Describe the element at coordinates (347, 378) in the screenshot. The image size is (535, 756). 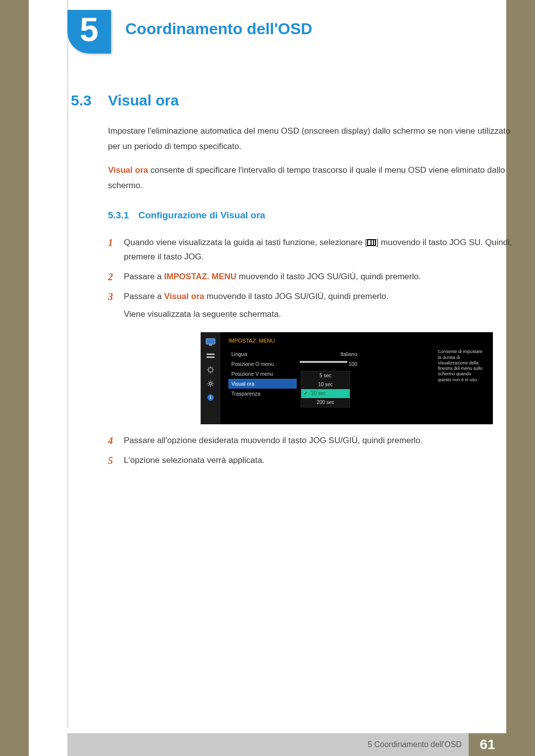
I see `osd-screenshot: i IMPOSTAZ. MENU Lingua Posizione O menu…` at that location.